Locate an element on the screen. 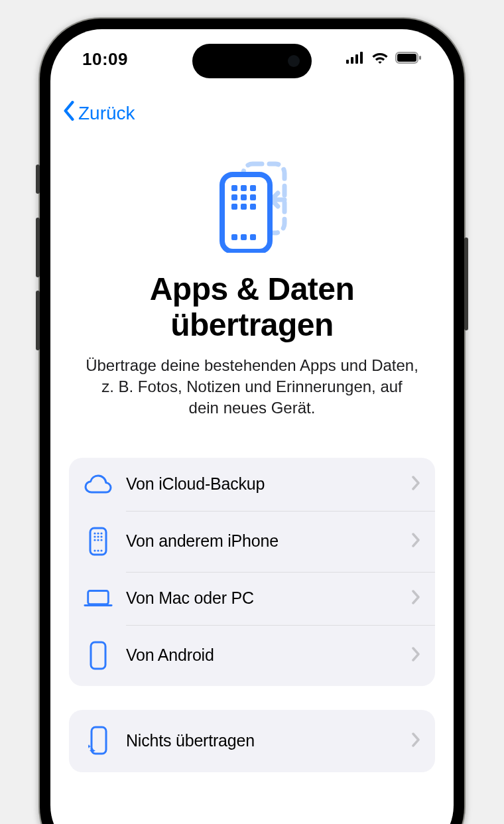 Image resolution: width=504 pixels, height=824 pixels. phone-sparkle-icon is located at coordinates (98, 741).